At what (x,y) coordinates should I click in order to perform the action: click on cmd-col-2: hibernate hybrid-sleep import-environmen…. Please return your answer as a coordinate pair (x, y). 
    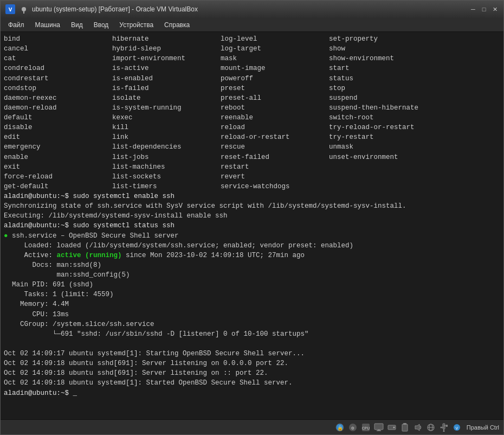
    Looking at the image, I should click on (166, 113).